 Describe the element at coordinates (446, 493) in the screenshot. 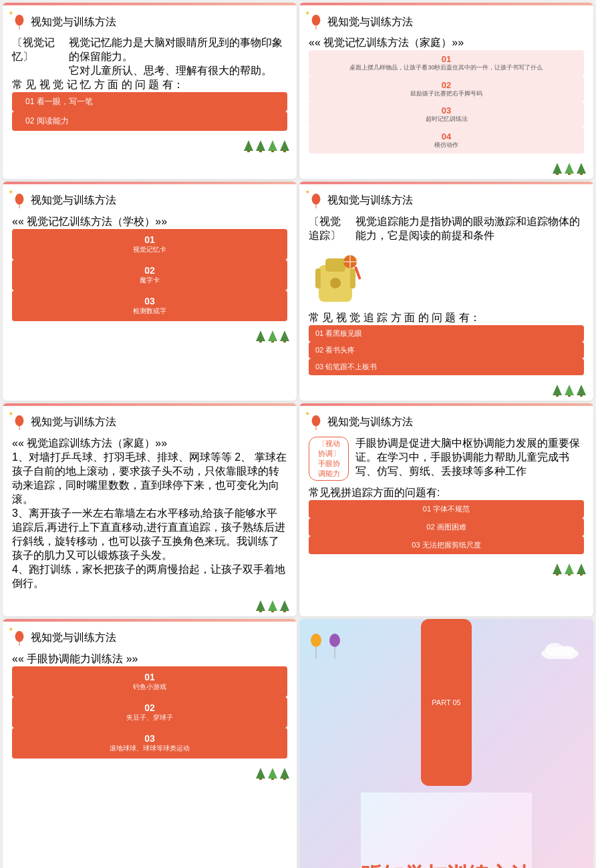

I see `card-content: ✦ 视知觉与训练方法 〔视动协调〕 手眼协调能力 手眼协调是促进大脑中枢协调能力…` at that location.